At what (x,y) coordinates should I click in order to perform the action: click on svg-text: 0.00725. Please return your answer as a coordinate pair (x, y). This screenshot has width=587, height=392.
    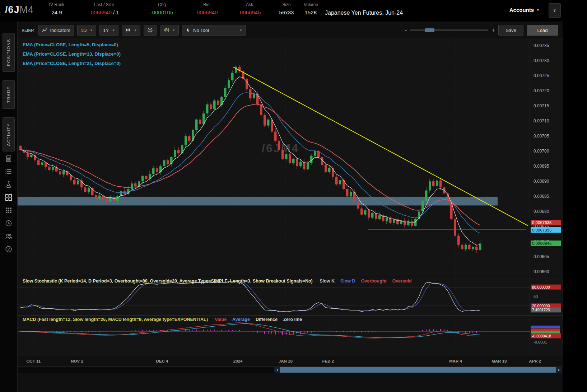
    Looking at the image, I should click on (541, 76).